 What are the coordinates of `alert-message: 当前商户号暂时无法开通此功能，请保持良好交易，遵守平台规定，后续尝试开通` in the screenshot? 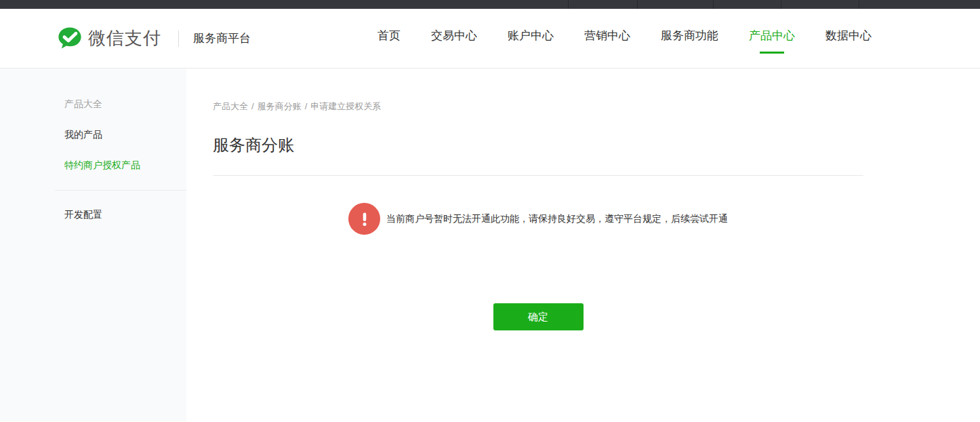 It's located at (557, 219).